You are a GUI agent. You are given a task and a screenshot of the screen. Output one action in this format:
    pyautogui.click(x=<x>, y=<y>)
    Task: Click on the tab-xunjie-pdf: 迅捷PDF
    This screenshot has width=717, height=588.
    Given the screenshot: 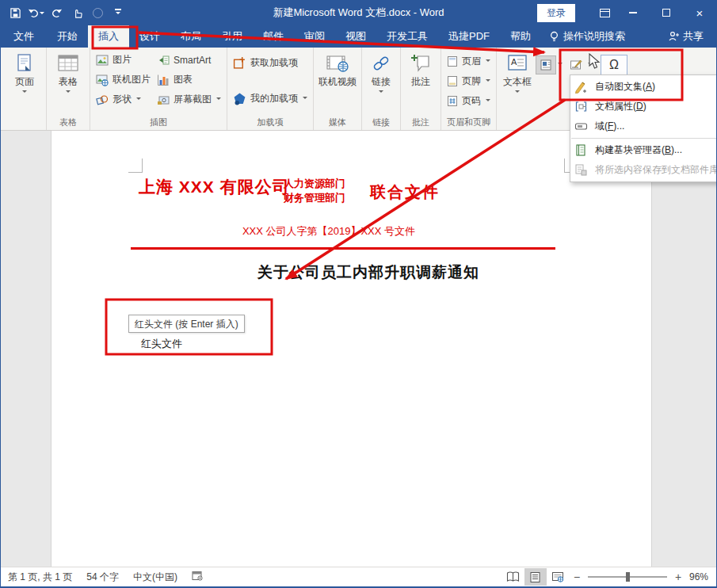 What is the action you would take?
    pyautogui.click(x=469, y=36)
    